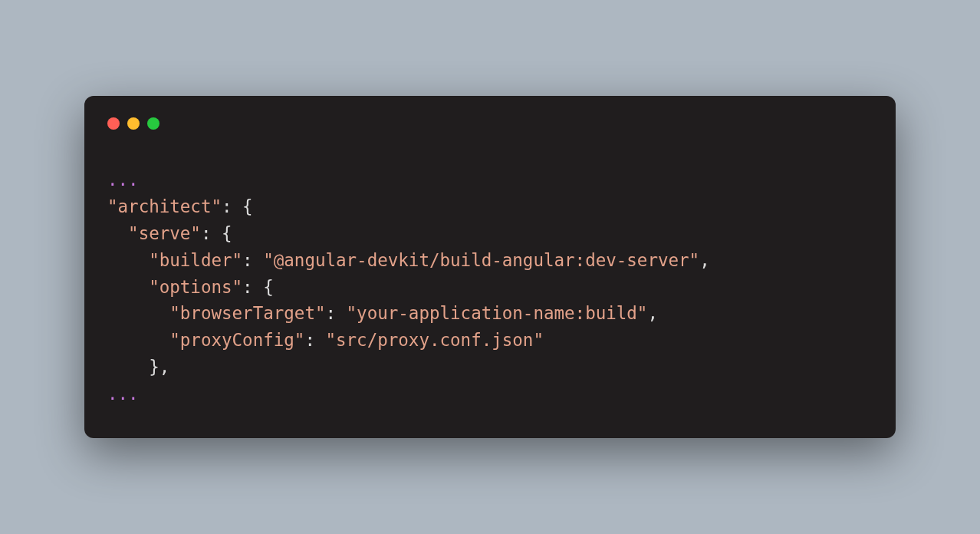 The image size is (980, 534). I want to click on key-proxyconfig: "proxyConfig", so click(237, 340).